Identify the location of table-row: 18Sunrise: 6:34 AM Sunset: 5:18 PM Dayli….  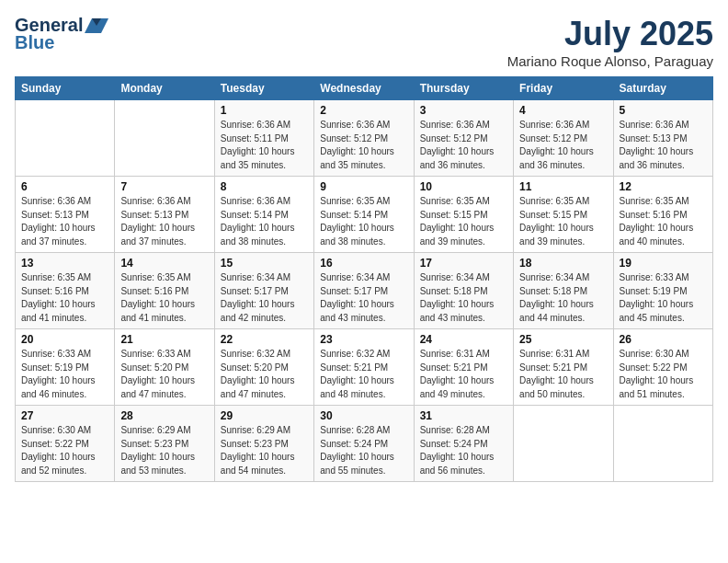
(563, 291).